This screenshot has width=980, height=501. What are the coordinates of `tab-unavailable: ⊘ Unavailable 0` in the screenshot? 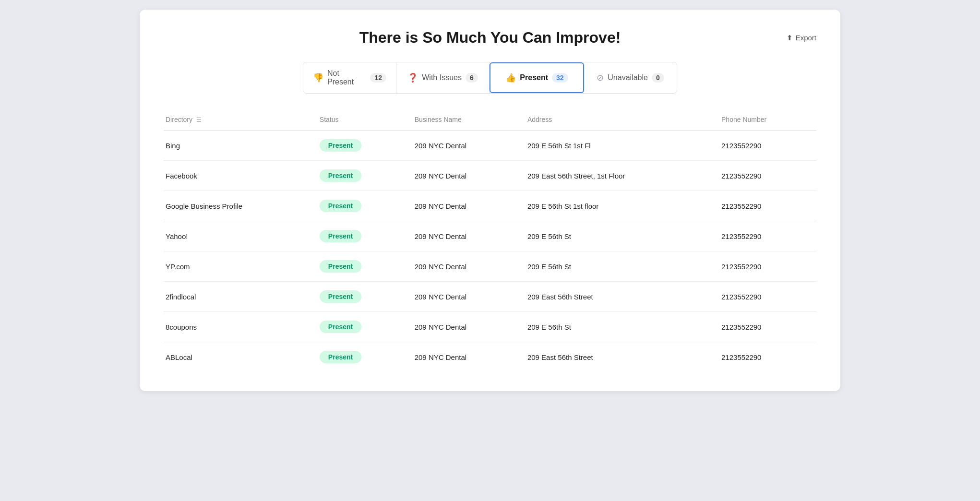 It's located at (631, 78).